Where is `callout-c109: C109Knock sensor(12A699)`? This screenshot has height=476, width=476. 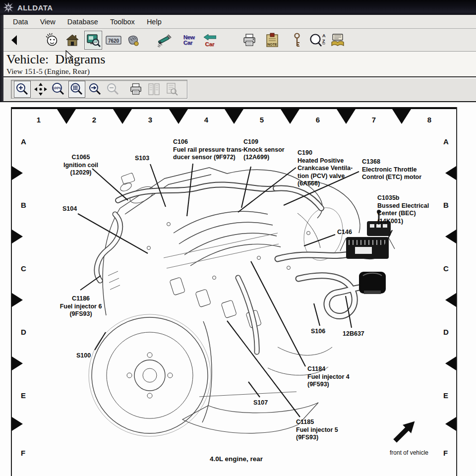
callout-c109: C109Knock sensor(12A699) is located at coordinates (264, 150).